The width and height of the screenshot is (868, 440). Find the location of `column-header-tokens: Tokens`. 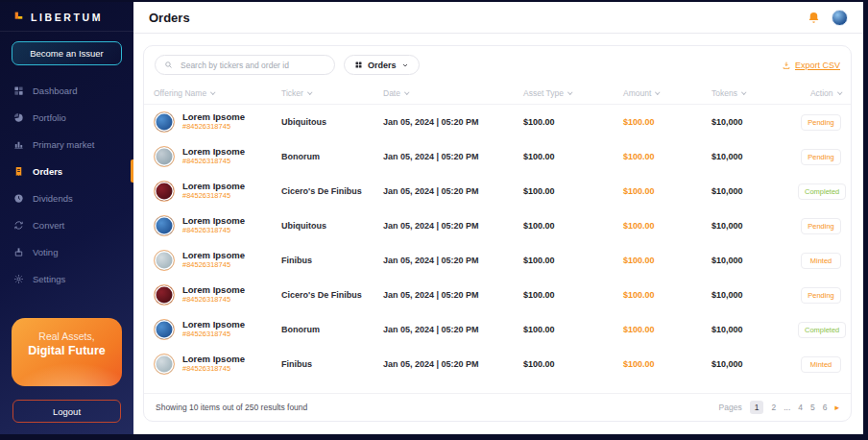

column-header-tokens: Tokens is located at coordinates (755, 93).